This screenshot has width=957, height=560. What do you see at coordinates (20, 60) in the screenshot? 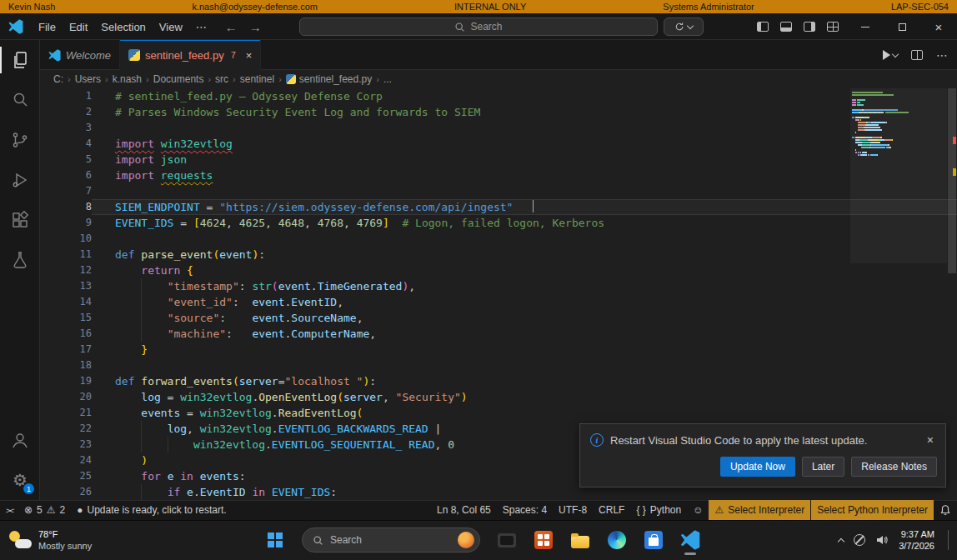
I see `activity-explorer` at bounding box center [20, 60].